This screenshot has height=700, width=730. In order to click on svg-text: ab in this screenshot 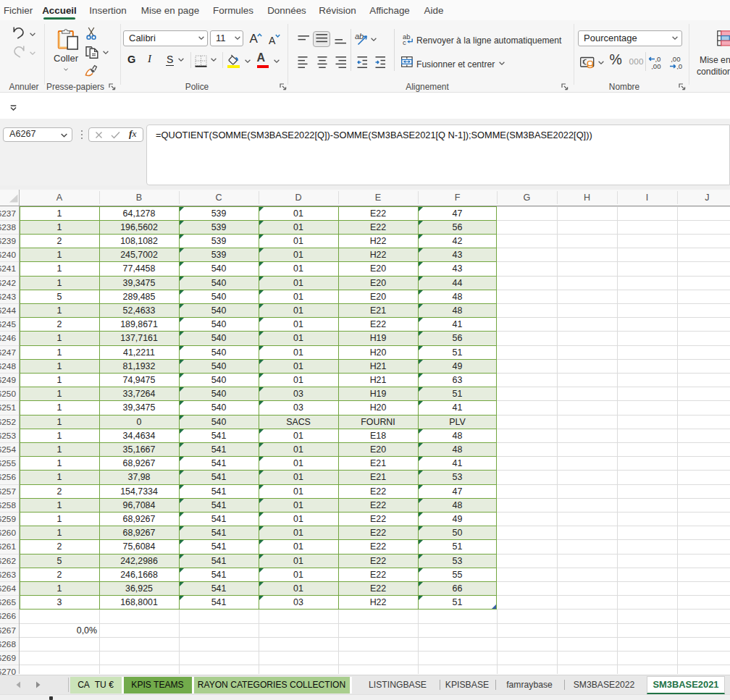, I will do `click(359, 36)`.